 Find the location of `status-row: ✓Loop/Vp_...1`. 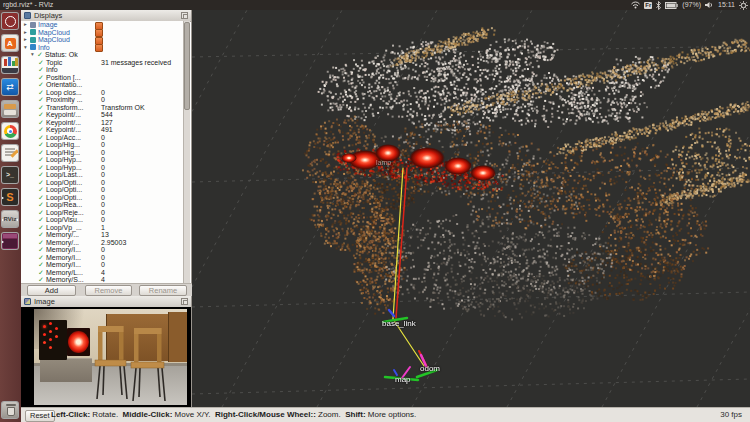

status-row: ✓Loop/Vp_...1 is located at coordinates (102, 228).